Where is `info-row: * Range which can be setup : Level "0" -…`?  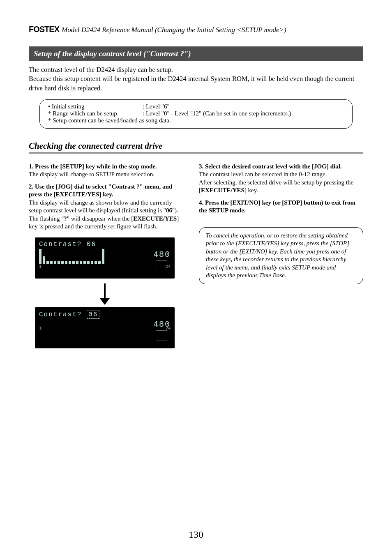 info-row: * Range which can be setup : Level "0" -… is located at coordinates (196, 113).